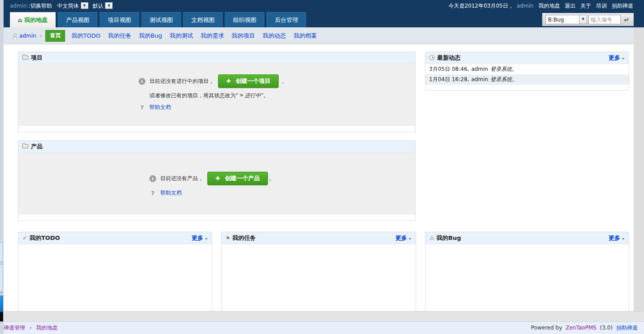 The height and width of the screenshot is (334, 644). What do you see at coordinates (109, 5) in the screenshot?
I see `theme-dropdown: ▼` at bounding box center [109, 5].